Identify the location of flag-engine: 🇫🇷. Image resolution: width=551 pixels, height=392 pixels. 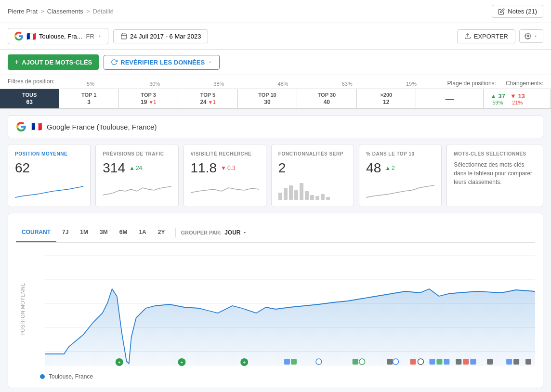
(37, 127).